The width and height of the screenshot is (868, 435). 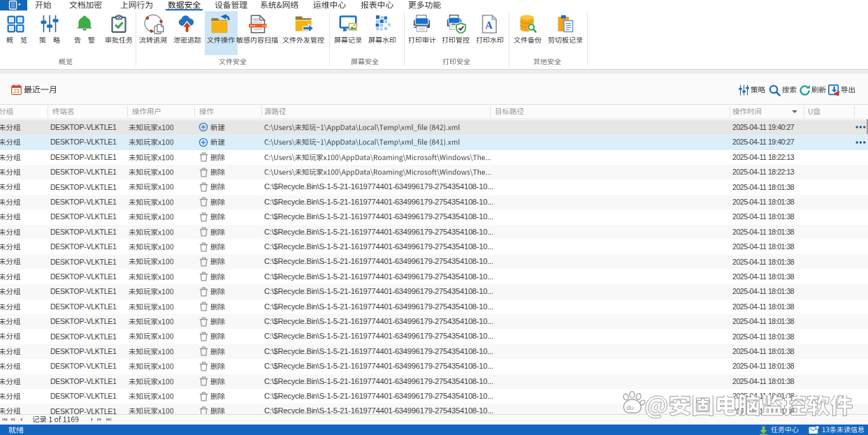 I want to click on svg-text: A, so click(x=489, y=25).